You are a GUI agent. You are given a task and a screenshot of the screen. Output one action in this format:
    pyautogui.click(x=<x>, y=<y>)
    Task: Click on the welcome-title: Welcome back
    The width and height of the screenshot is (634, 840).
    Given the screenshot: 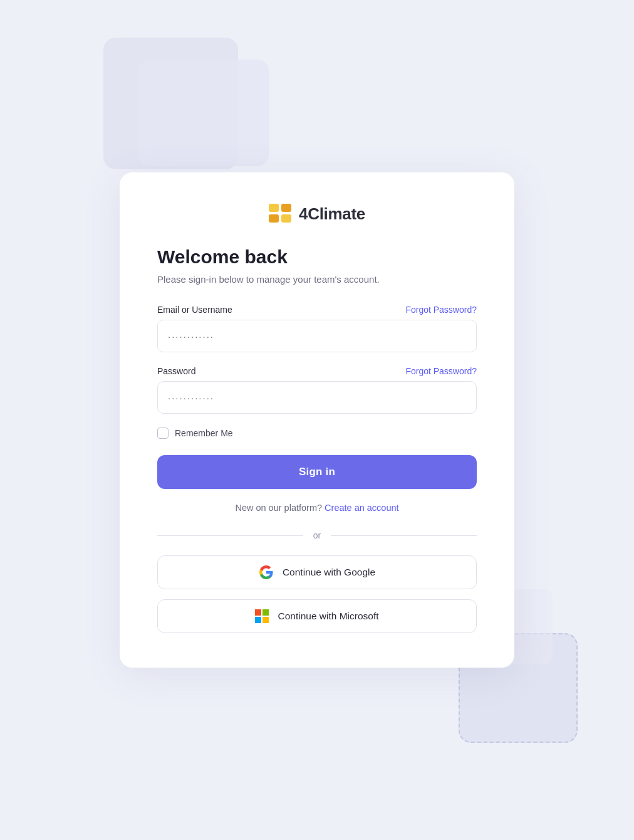 What is the action you would take?
    pyautogui.click(x=317, y=257)
    